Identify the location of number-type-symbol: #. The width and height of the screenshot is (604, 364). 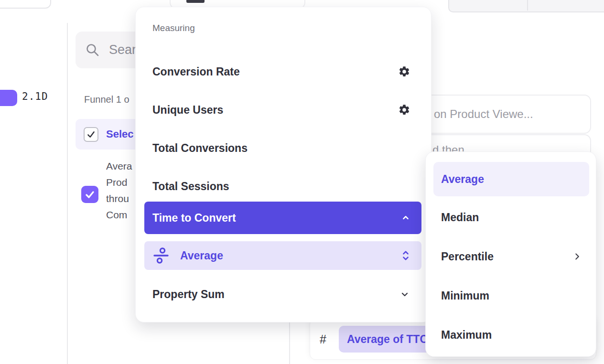
(323, 339).